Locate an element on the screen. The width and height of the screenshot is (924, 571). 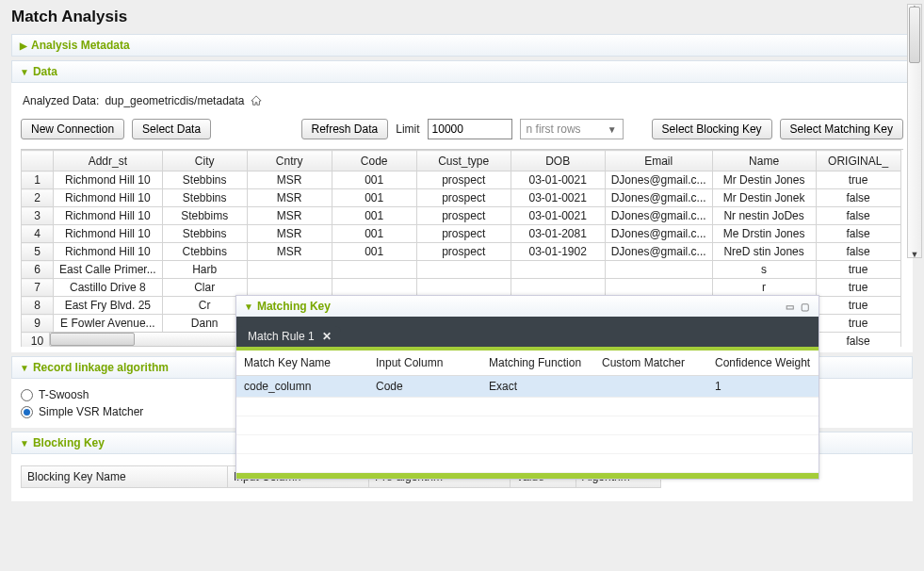
rownum-cell: 1 is located at coordinates (38, 181).